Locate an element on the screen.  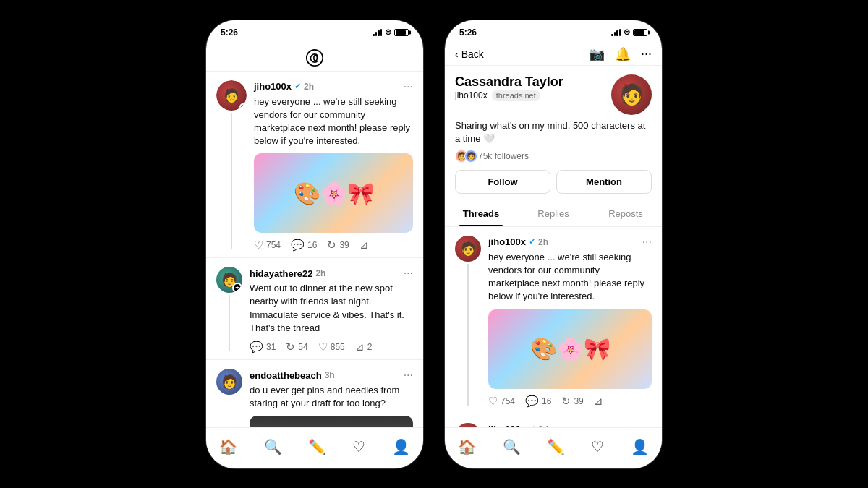
followers-row: 🧑 🧑 75k followers is located at coordinates (553, 156).